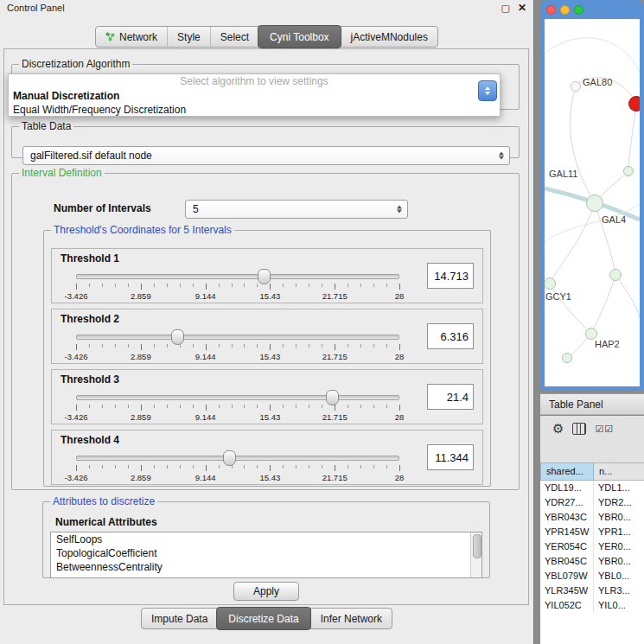  Describe the element at coordinates (36, 8) in the screenshot. I see `window-title: Control Panel` at that location.